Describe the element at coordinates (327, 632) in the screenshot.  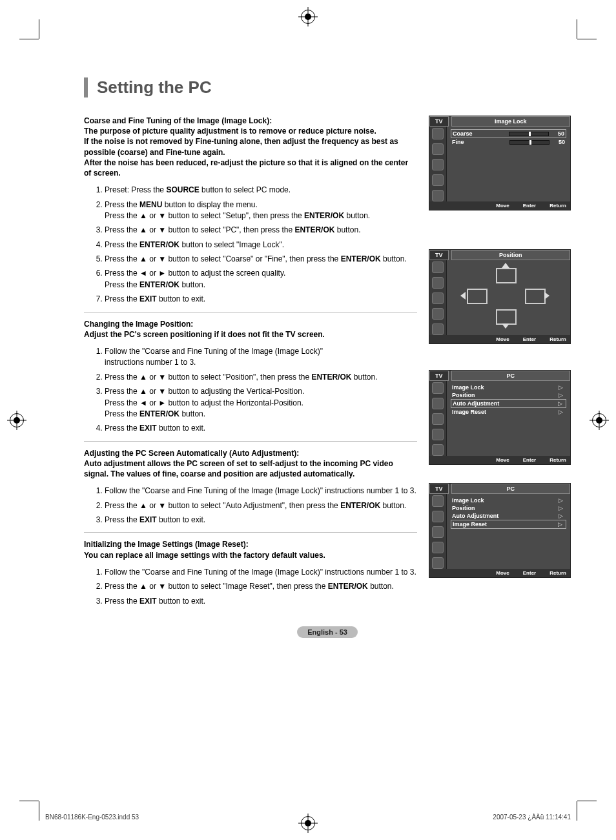
I see `page-number: English - 53` at that location.